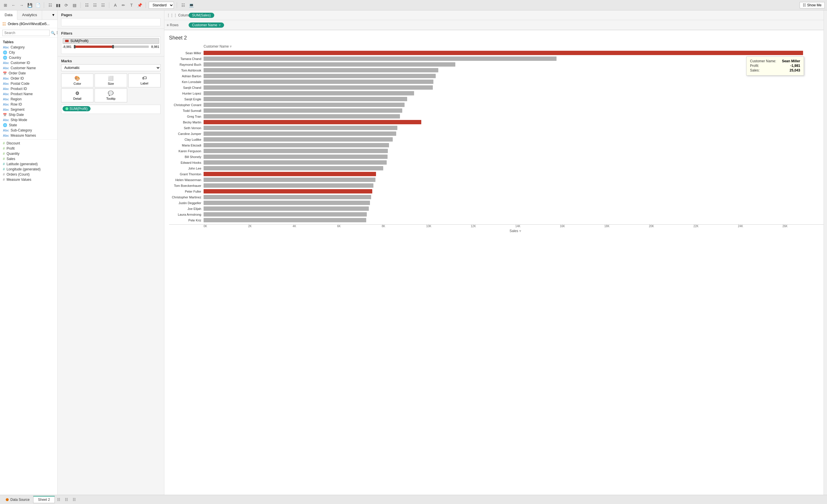 This screenshot has width=827, height=504. What do you see at coordinates (29, 174) in the screenshot?
I see `field-orders-count: # Orders (Count)` at bounding box center [29, 174].